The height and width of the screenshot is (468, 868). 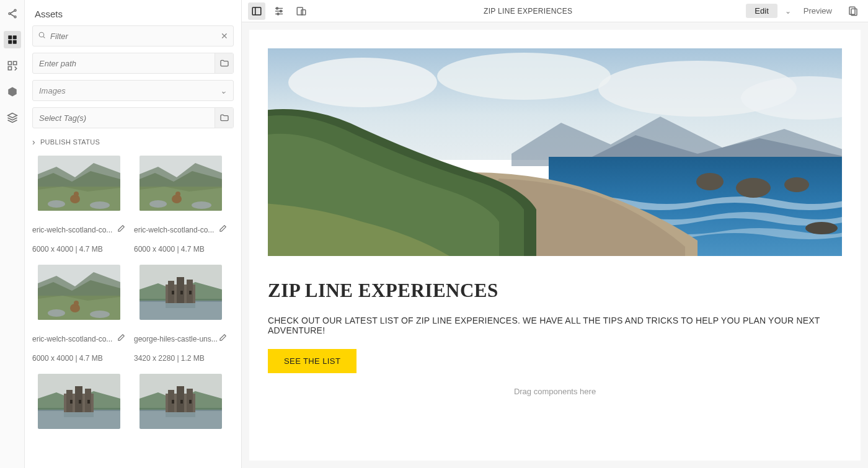 What do you see at coordinates (555, 325) in the screenshot?
I see `page-subheading: CHECK OUT OUR LATEST LIST OF ZIP LINE EX…` at bounding box center [555, 325].